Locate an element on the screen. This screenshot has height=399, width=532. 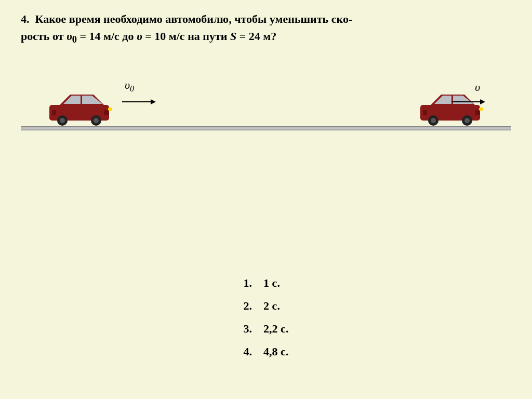
car-left is located at coordinates (81, 110).